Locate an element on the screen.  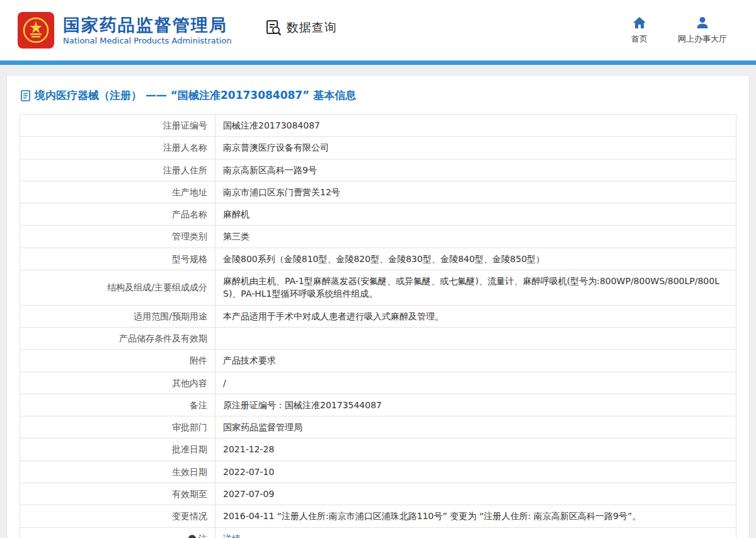
row-label: 附件 is located at coordinates (118, 360).